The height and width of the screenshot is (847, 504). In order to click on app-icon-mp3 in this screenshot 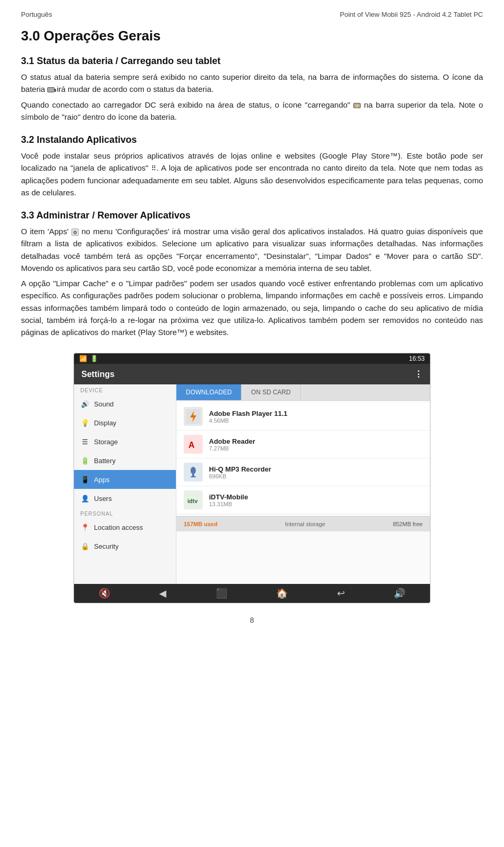, I will do `click(193, 472)`.